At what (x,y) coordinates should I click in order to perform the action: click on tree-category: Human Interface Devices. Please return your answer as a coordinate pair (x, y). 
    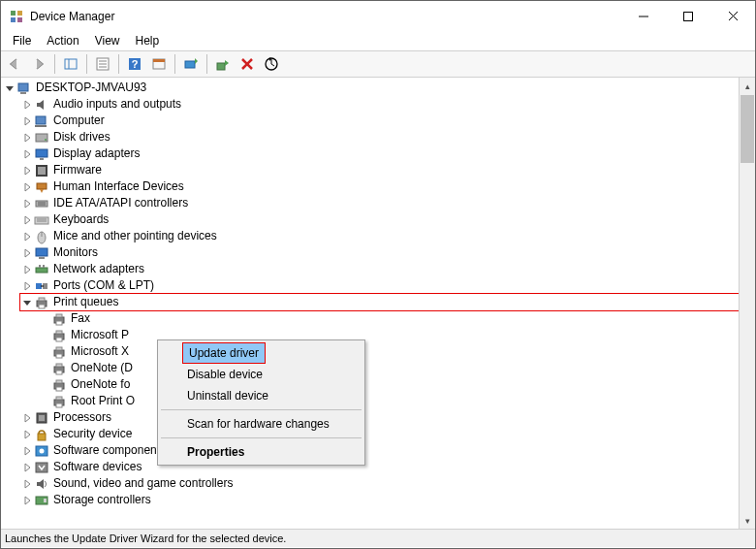
    Looking at the image, I should click on (380, 186).